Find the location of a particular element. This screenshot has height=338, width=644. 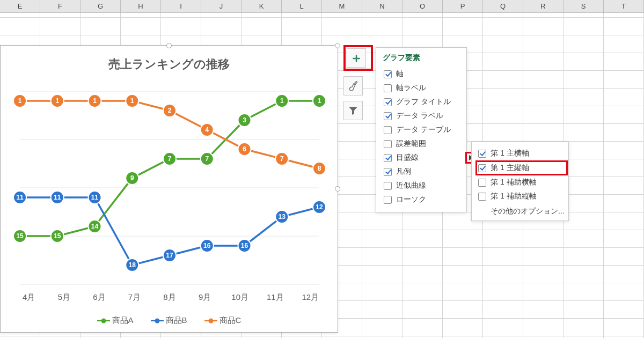

column-header: K is located at coordinates (262, 6).